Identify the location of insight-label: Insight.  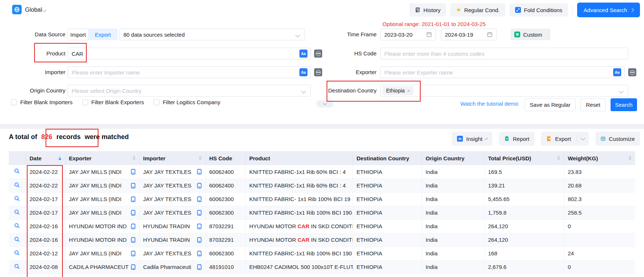
(474, 139).